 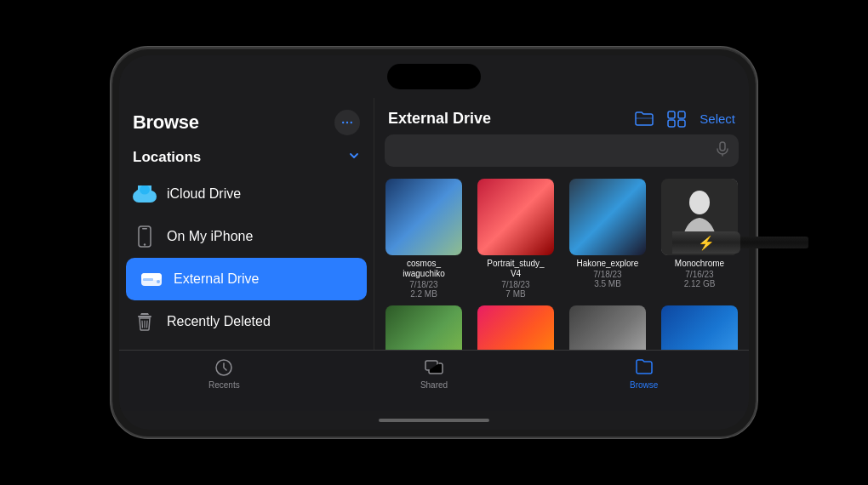 I want to click on volume-up-button, so click(x=111, y=164).